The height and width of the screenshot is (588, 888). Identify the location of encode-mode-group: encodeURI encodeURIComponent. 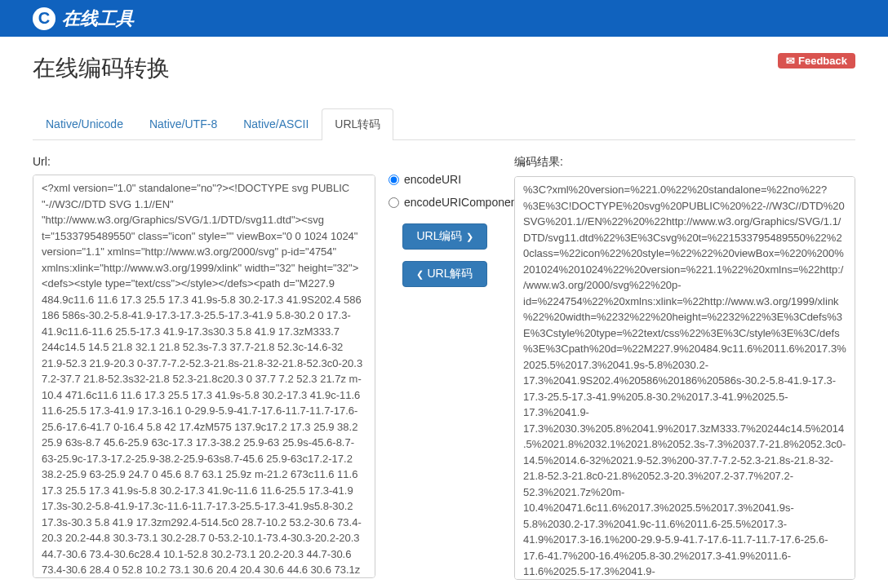
(454, 191).